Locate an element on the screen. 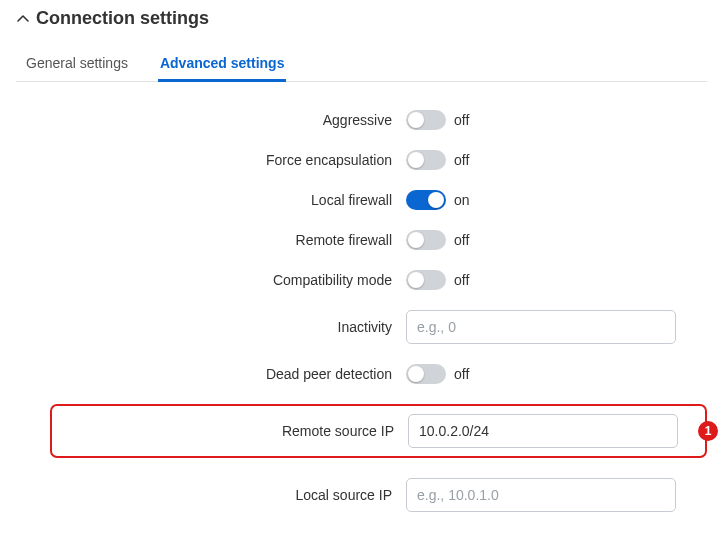 The image size is (723, 541). row-local-firewall: Local firewall on is located at coordinates (382, 200).